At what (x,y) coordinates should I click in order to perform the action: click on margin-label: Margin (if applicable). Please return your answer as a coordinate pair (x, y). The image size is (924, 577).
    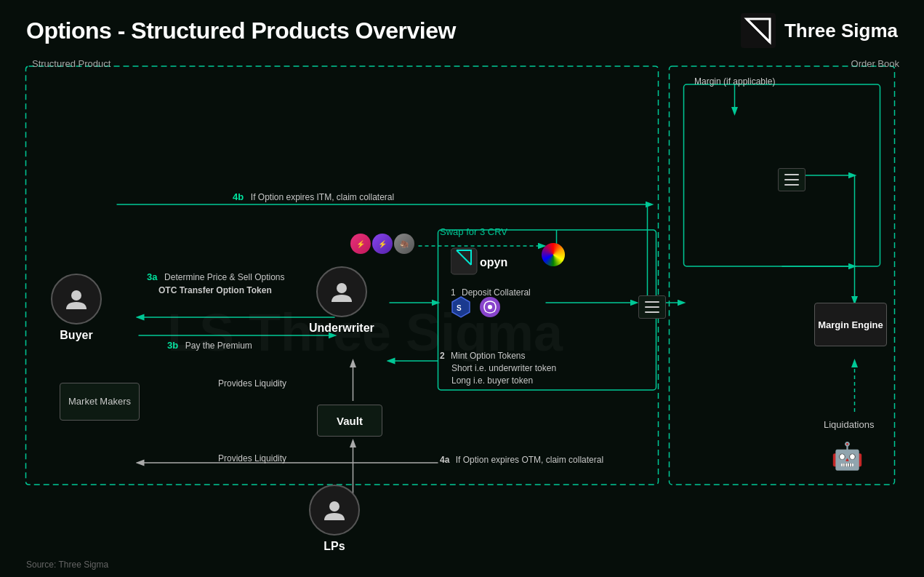
    Looking at the image, I should click on (734, 81).